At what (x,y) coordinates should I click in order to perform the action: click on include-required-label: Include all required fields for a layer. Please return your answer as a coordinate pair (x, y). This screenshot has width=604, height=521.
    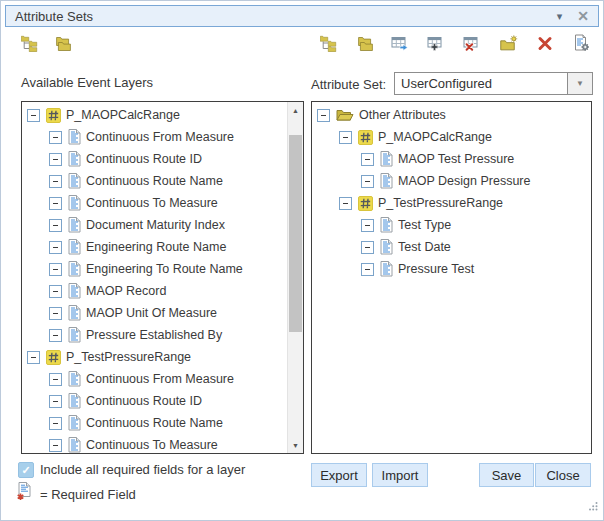
    Looking at the image, I should click on (142, 470).